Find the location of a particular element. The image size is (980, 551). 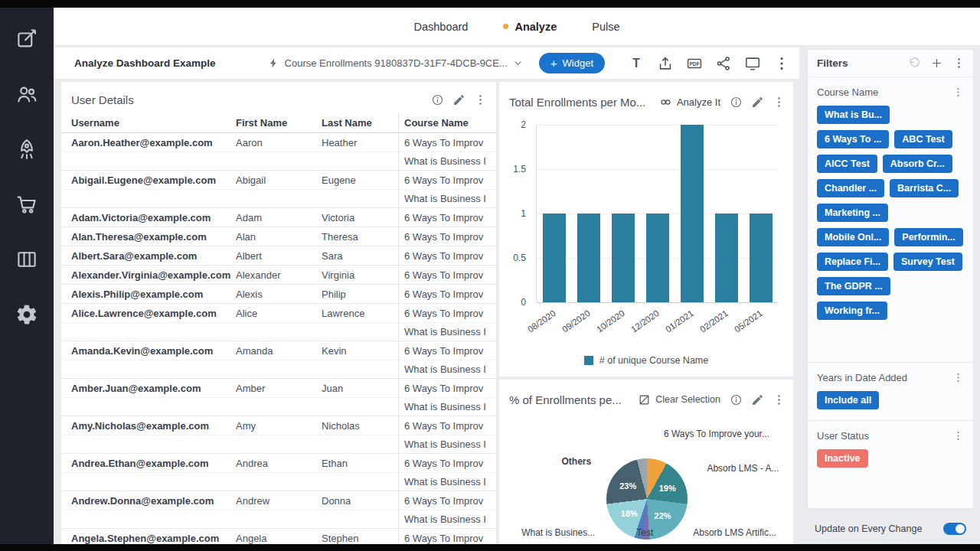

svg-text: T is located at coordinates (636, 63).